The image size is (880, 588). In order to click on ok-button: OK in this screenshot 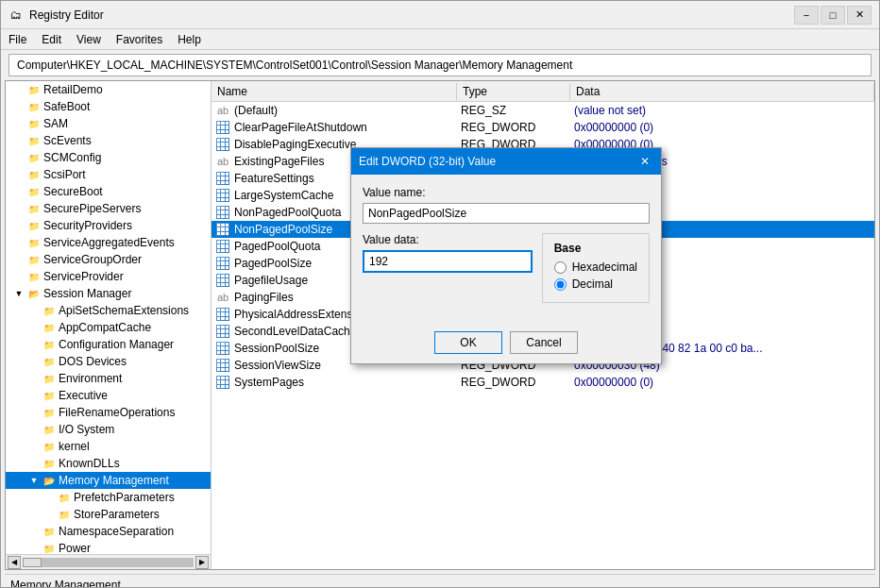, I will do `click(468, 343)`.